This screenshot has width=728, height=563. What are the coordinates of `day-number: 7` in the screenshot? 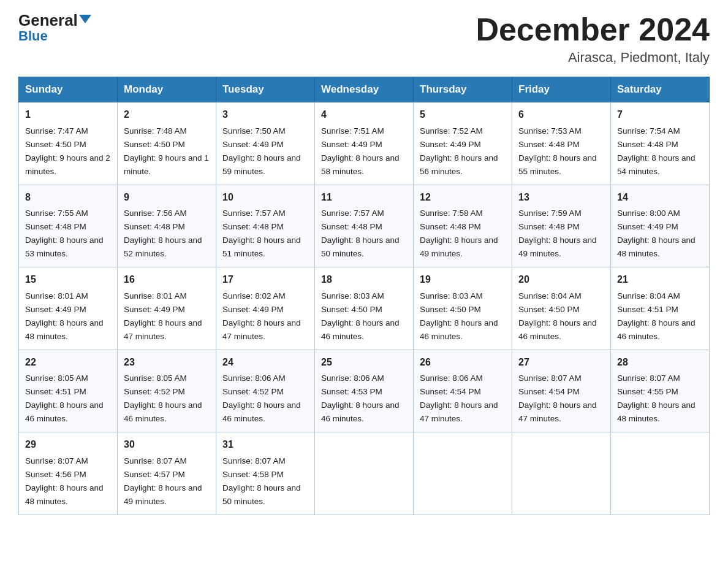 It's located at (660, 115).